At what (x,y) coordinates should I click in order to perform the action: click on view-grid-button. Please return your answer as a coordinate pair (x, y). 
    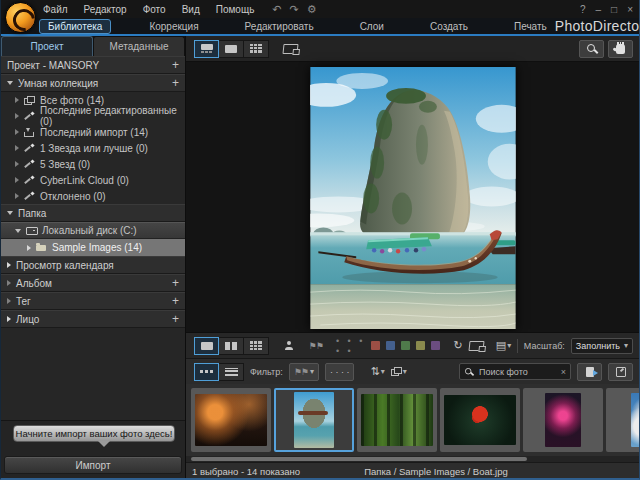
    Looking at the image, I should click on (256, 49).